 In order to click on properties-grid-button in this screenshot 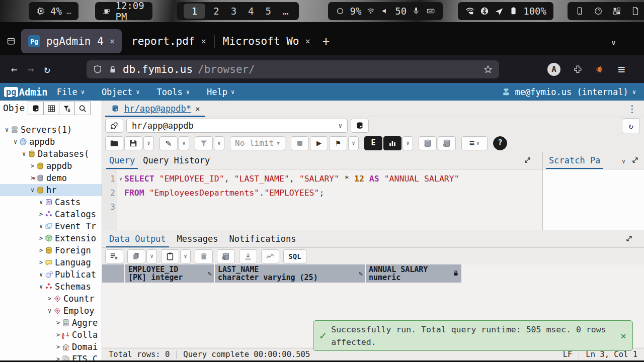, I will do `click(51, 109)`.